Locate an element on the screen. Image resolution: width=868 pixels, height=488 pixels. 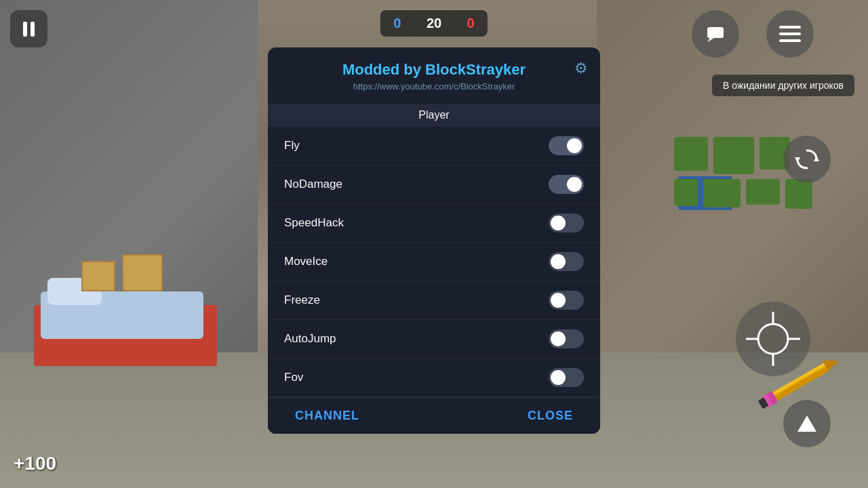
toggle-knob-nodamage is located at coordinates (574, 184).